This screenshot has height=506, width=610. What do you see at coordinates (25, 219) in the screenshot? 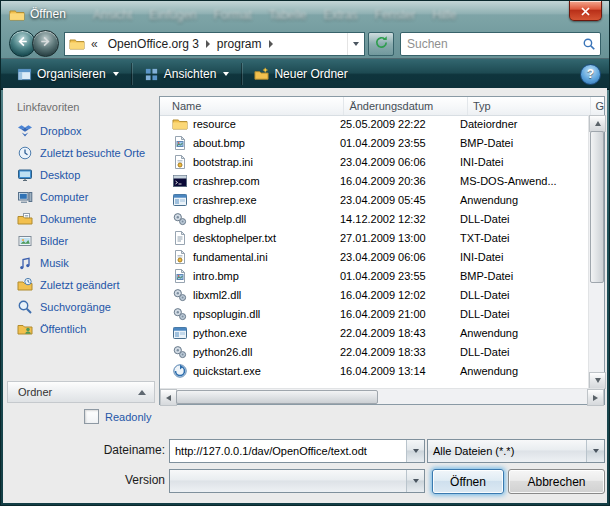
I see `documents-icon` at bounding box center [25, 219].